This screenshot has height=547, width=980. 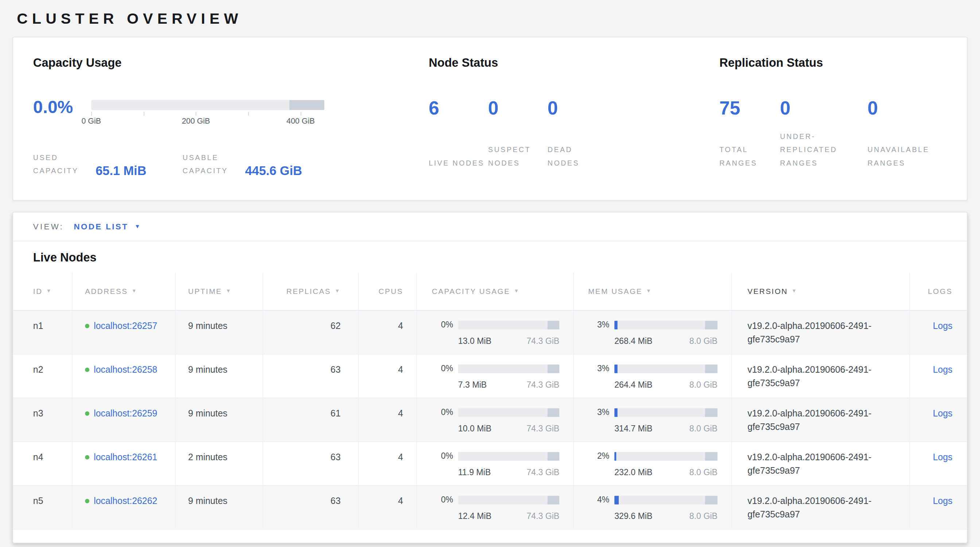 What do you see at coordinates (62, 108) in the screenshot?
I see `capacity-used-percent: 0.0%` at bounding box center [62, 108].